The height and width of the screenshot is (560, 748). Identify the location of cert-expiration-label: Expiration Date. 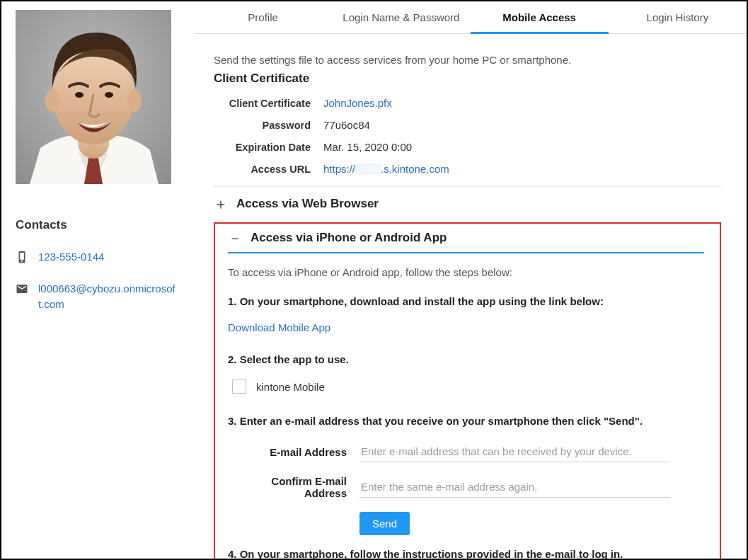
(269, 147).